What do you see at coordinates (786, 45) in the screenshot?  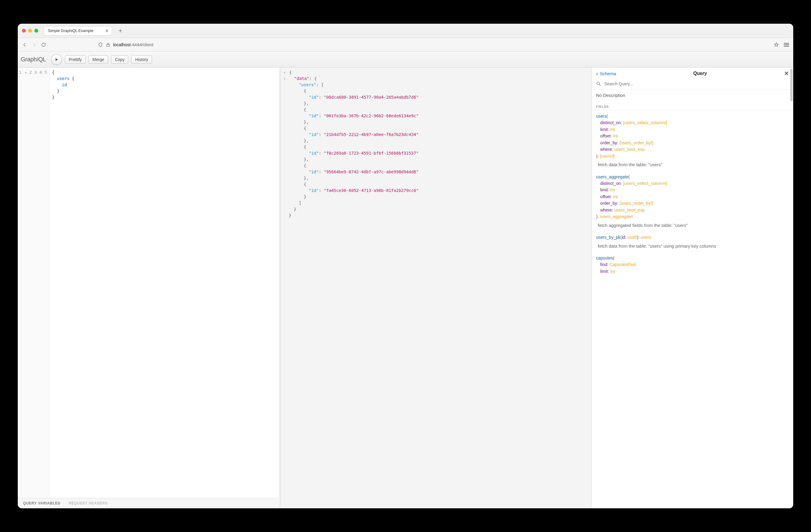 I see `menu-icon` at bounding box center [786, 45].